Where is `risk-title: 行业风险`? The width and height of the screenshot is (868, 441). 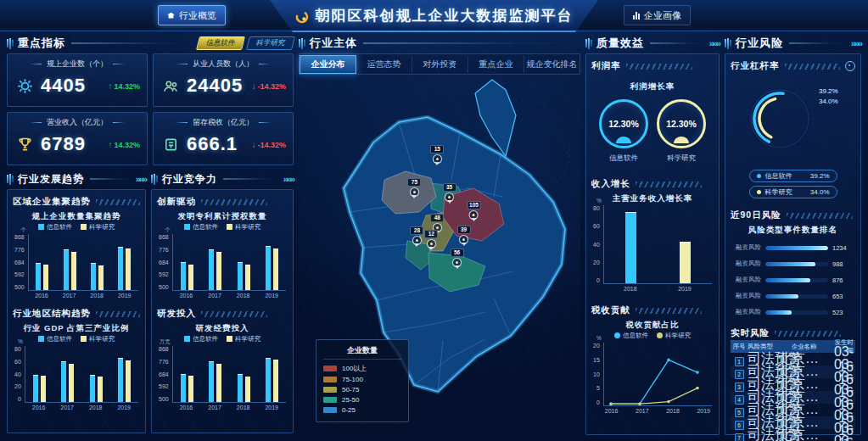 risk-title: 行业风险 is located at coordinates (759, 43).